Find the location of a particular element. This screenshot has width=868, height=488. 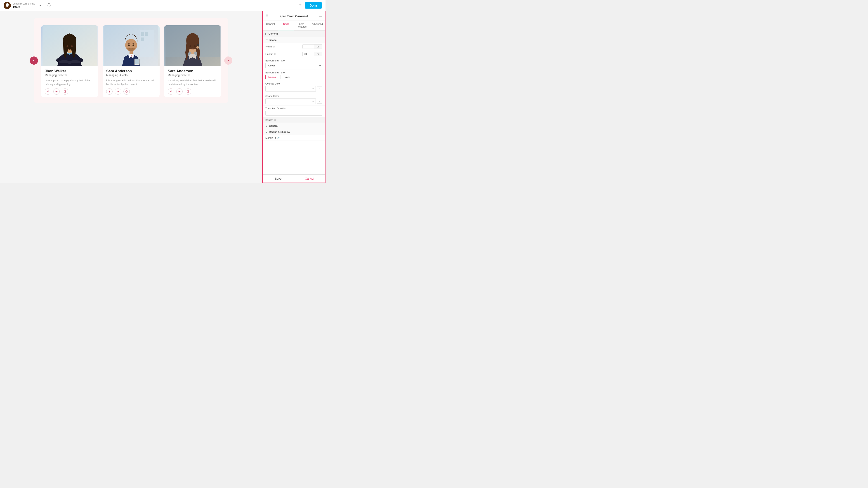

border-general-header: ▶ General is located at coordinates (294, 126).